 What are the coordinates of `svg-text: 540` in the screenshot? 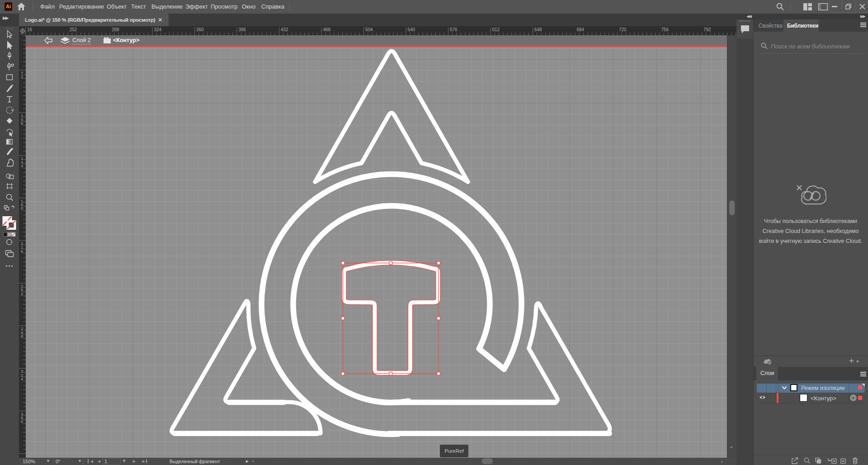 It's located at (411, 30).